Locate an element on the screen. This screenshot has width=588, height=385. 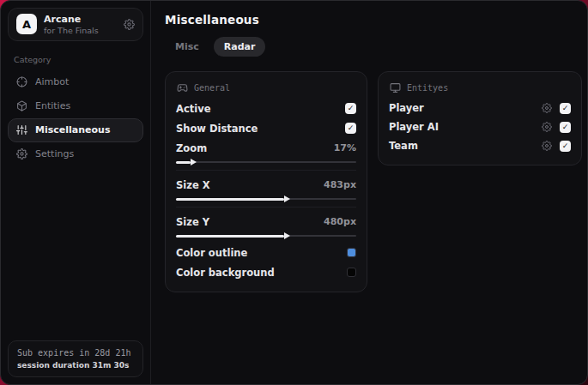
slider-row-size-x: Size X 483px is located at coordinates (266, 185).